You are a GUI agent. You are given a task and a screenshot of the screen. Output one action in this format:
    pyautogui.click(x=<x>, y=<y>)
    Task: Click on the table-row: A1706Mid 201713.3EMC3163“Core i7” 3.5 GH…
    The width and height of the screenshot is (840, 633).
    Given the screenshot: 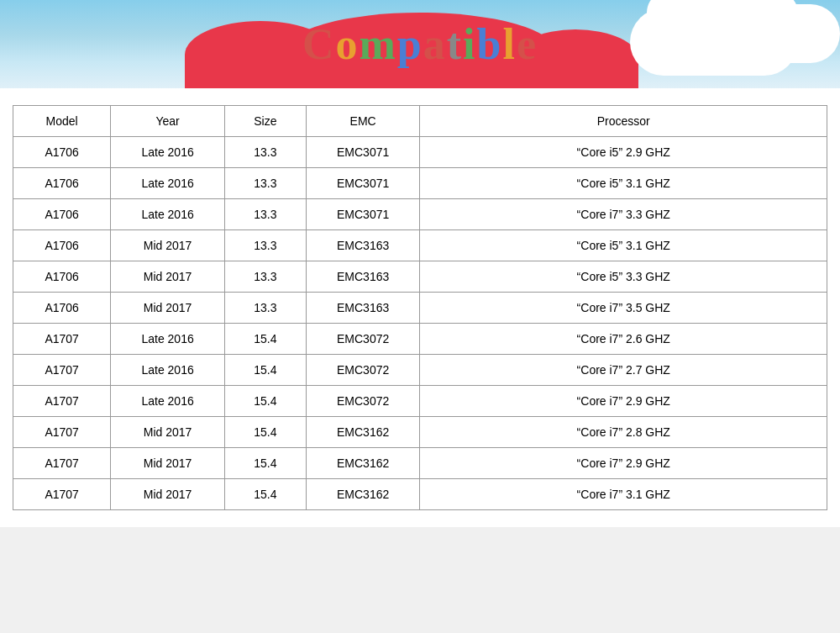 What is the action you would take?
    pyautogui.click(x=420, y=308)
    